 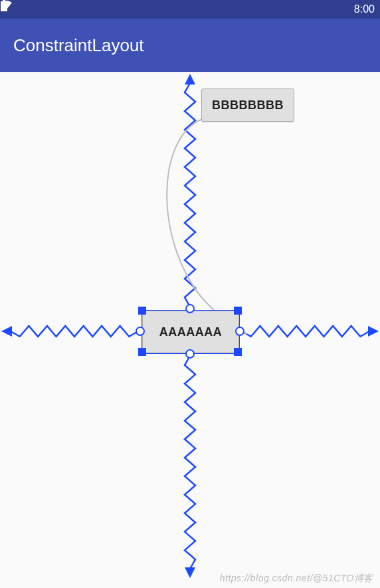 What do you see at coordinates (142, 352) in the screenshot?
I see `resize-handle-sw` at bounding box center [142, 352].